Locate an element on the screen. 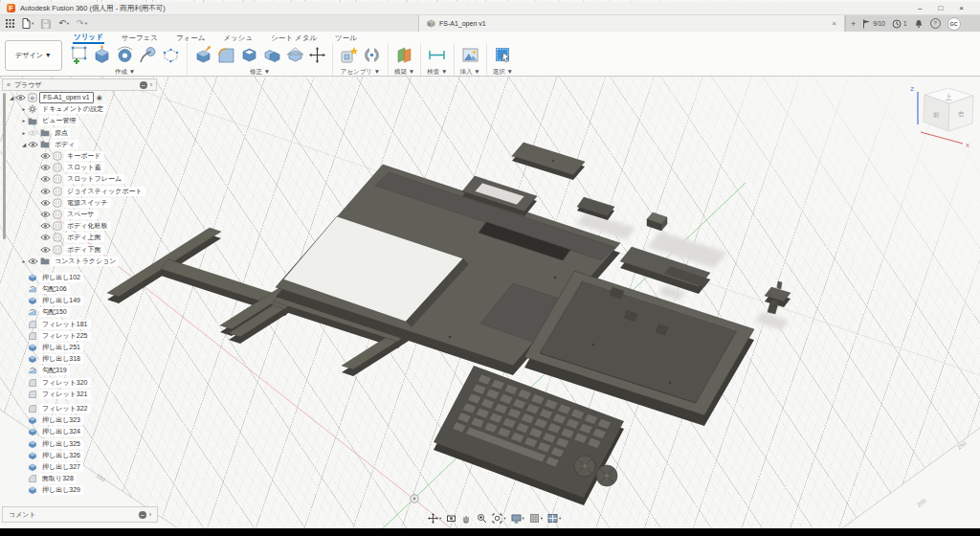  expander-icon: ◢ is located at coordinates (24, 145).